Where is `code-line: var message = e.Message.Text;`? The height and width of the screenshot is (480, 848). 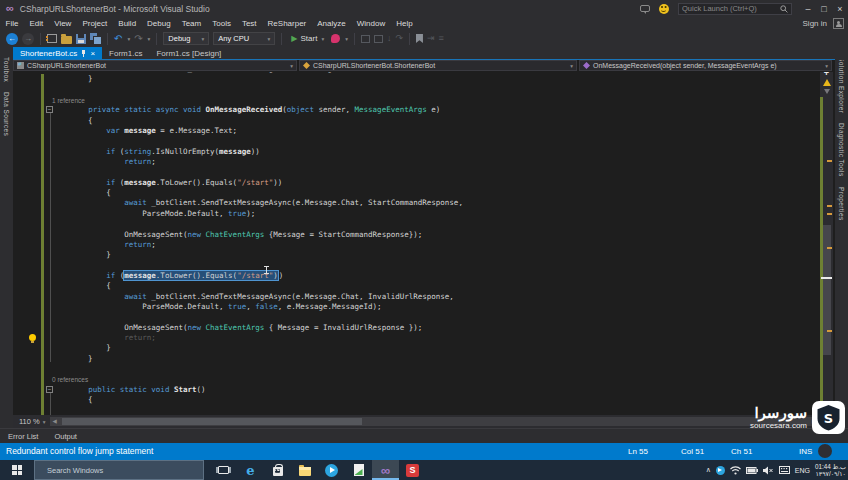
code-line: var message = e.Message.Text; is located at coordinates (416, 131).